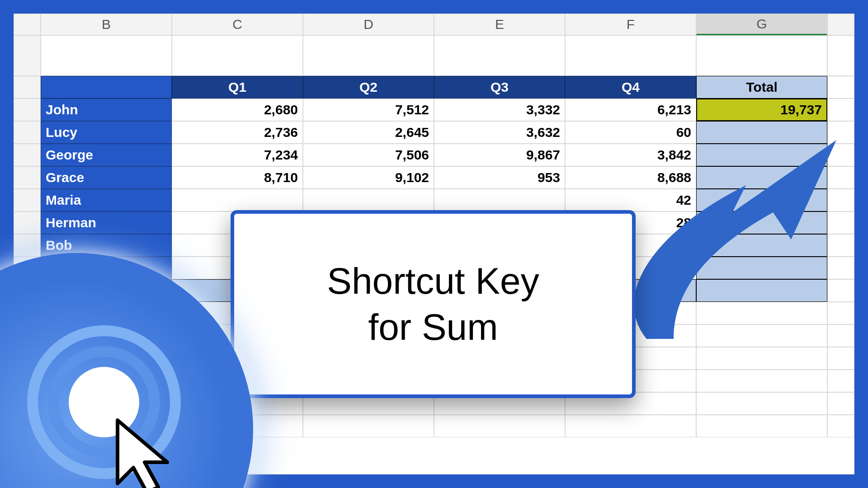 This screenshot has width=868, height=488. I want to click on column-header-b: B, so click(106, 24).